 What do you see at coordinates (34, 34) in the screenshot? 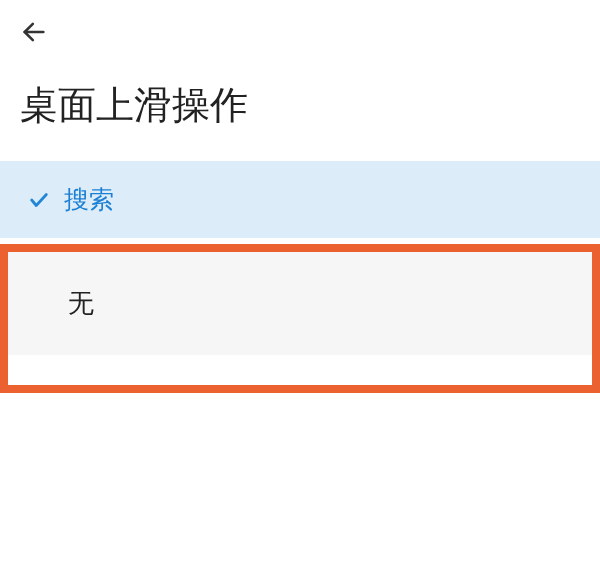
I see `back-button` at bounding box center [34, 34].